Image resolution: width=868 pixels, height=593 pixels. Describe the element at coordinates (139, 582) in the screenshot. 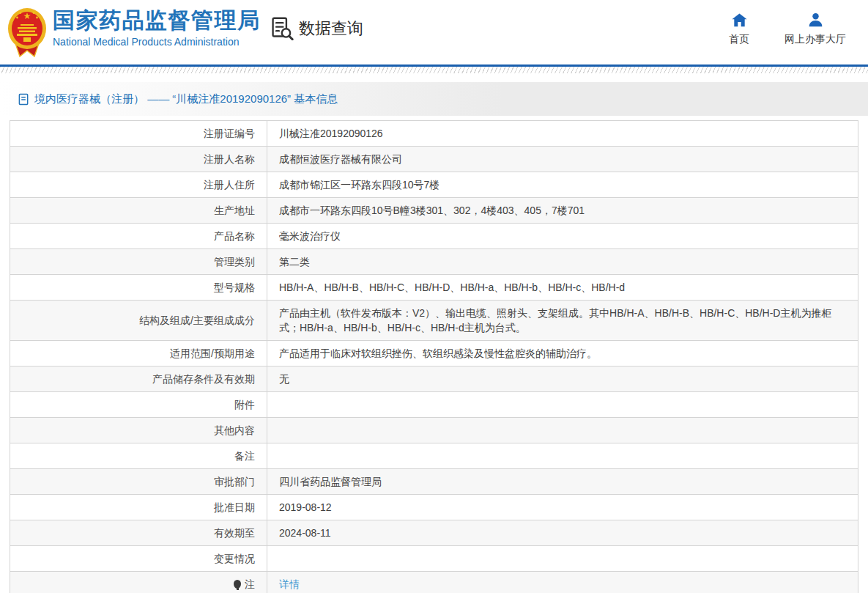

I see `row-label: 注` at that location.